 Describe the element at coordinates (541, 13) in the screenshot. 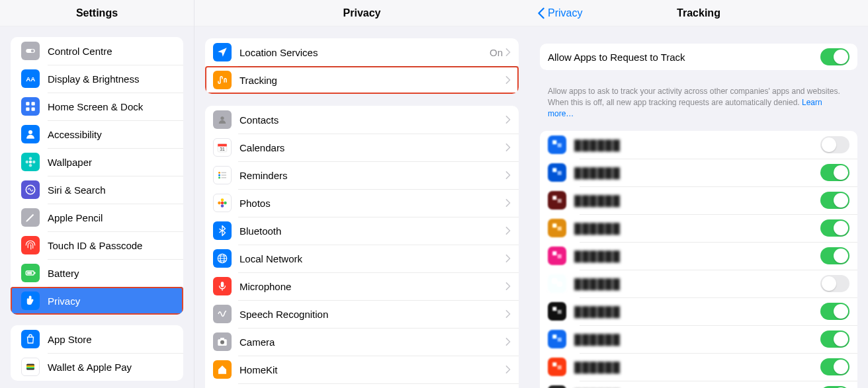

I see `chevron-left-icon` at that location.